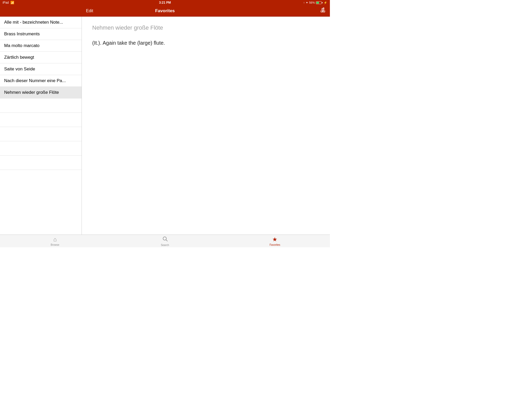  Describe the element at coordinates (323, 11) in the screenshot. I see `nav-right` at that location.